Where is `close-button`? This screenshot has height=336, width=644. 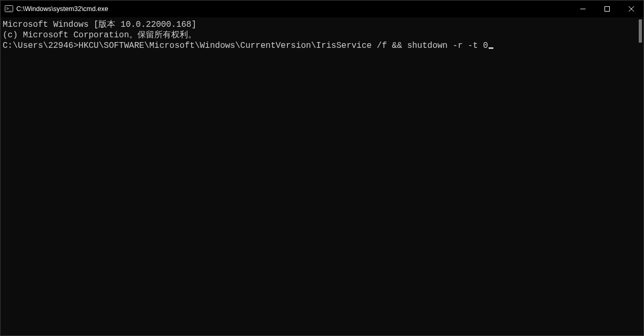
close-button is located at coordinates (631, 9).